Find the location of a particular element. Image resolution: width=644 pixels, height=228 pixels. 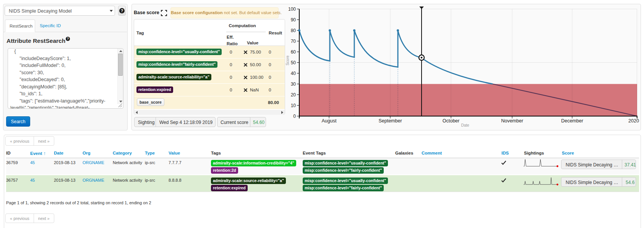

svg-text: September is located at coordinates (390, 121).